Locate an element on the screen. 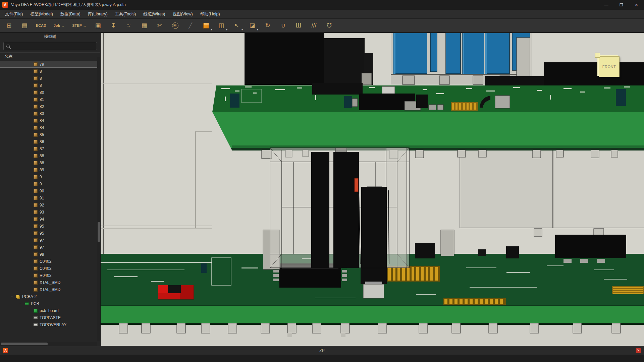  tree-item-label: PCBA-2 is located at coordinates (30, 297).